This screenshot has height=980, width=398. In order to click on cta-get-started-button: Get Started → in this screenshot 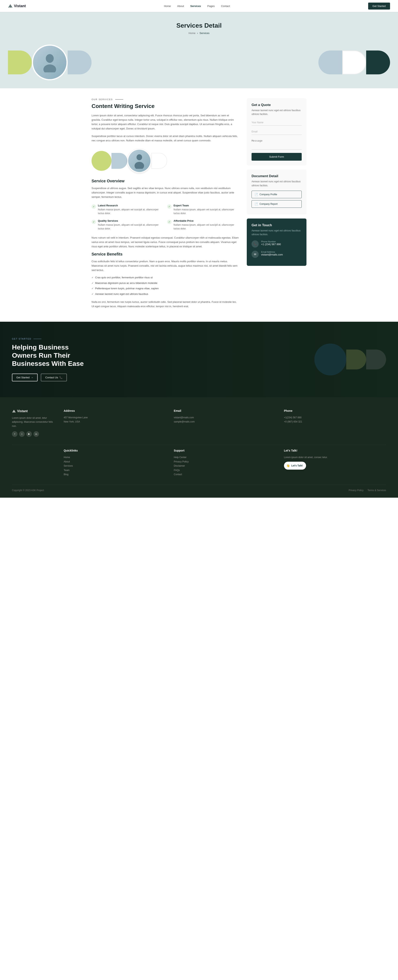, I will do `click(25, 377)`.